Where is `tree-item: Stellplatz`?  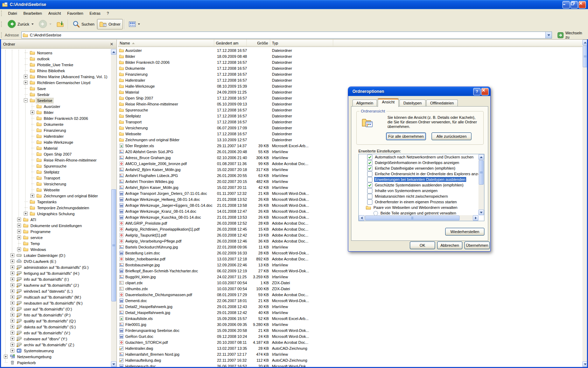
tree-item: Stellplatz is located at coordinates (31, 172).